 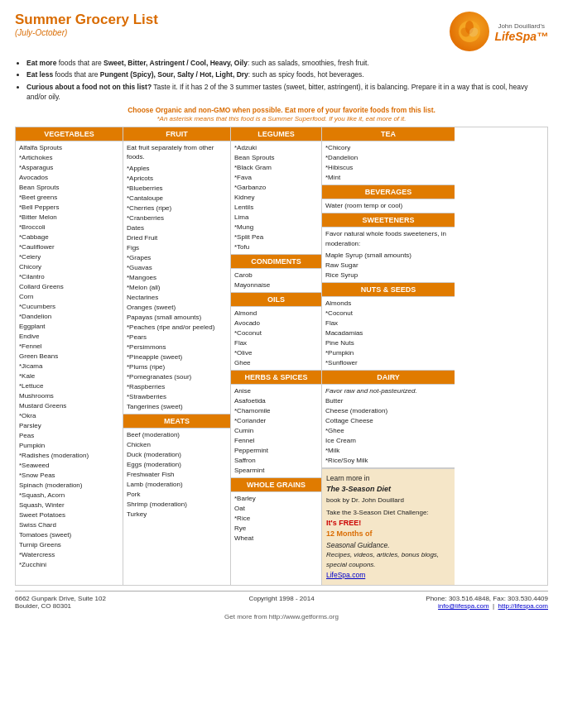 I want to click on list-item: Pine Nuts, so click(x=388, y=343).